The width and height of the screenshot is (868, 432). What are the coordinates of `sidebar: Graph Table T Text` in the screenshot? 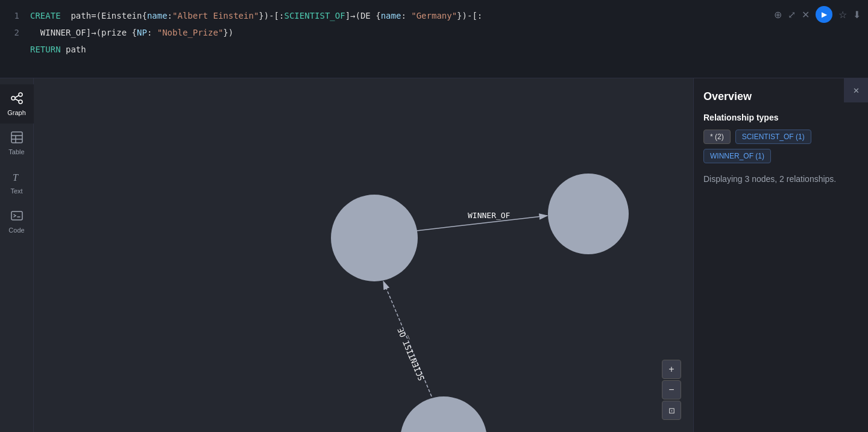 It's located at (17, 255).